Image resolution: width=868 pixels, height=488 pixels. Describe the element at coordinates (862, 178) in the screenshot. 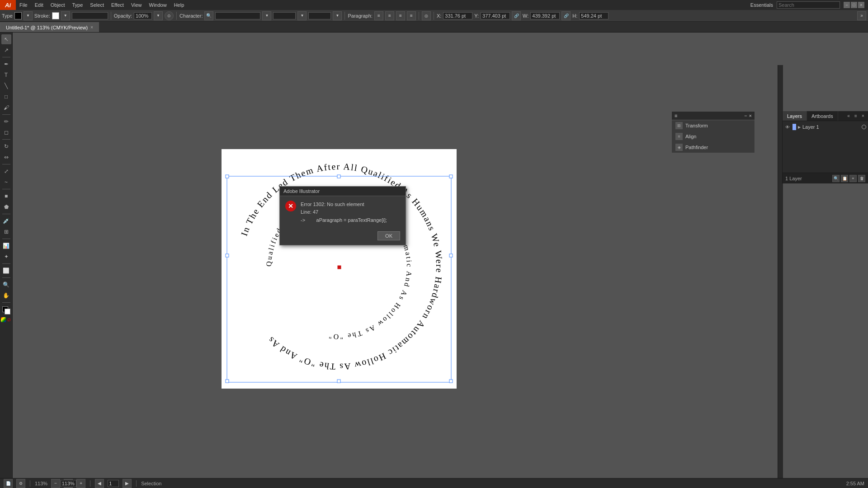

I see `delete-layer-btn: 🗑` at that location.